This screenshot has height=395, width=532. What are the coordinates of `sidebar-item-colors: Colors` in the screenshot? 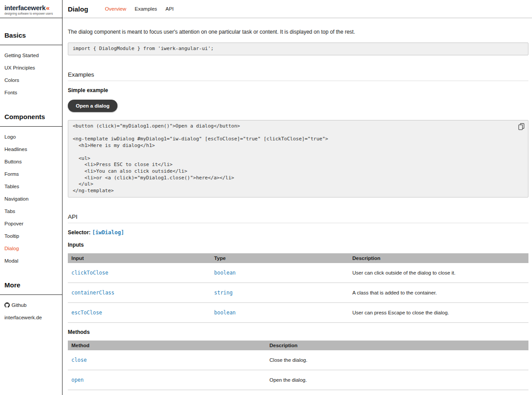 It's located at (31, 80).